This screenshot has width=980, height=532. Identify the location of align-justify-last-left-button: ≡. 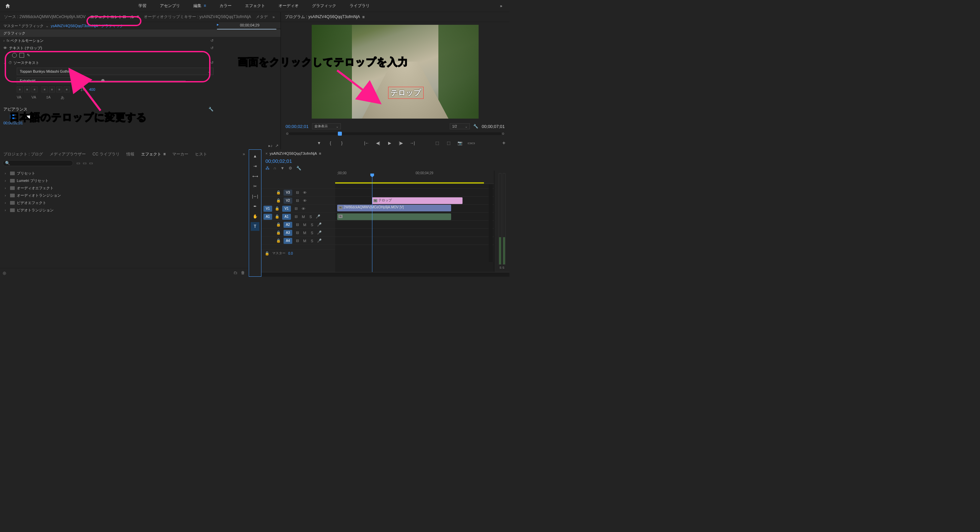
(52, 89).